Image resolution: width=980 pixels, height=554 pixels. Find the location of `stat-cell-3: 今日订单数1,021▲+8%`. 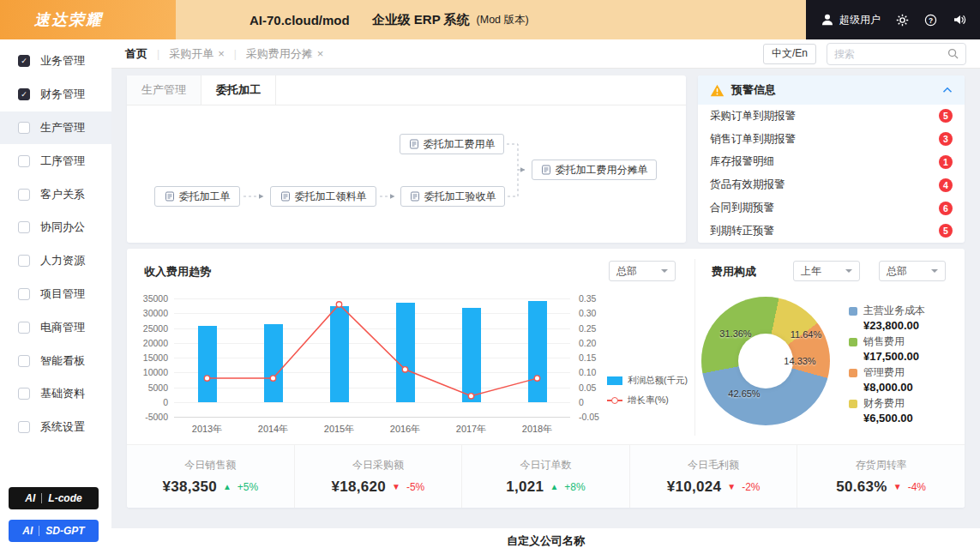

stat-cell-3: 今日订单数1,021▲+8% is located at coordinates (546, 477).